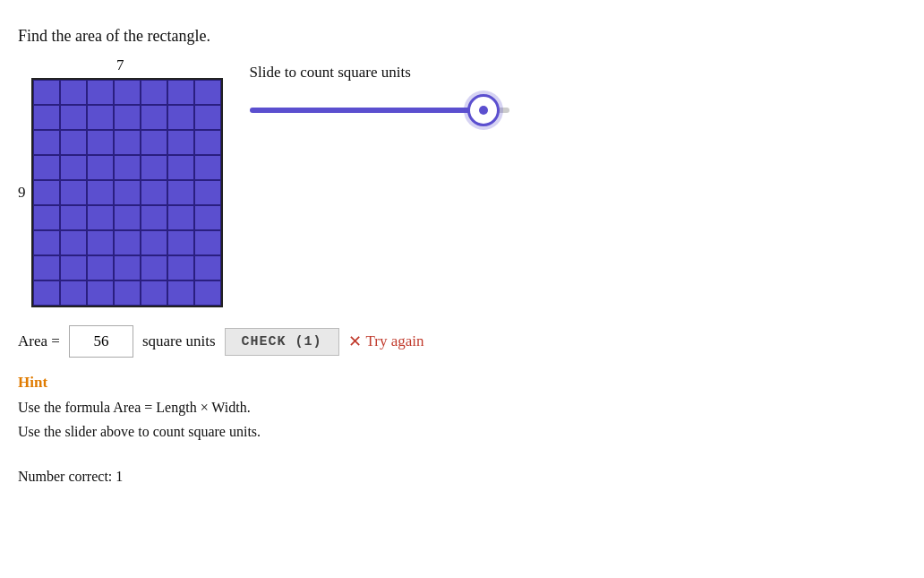  I want to click on try-again-button: ✕ Try again, so click(387, 341).